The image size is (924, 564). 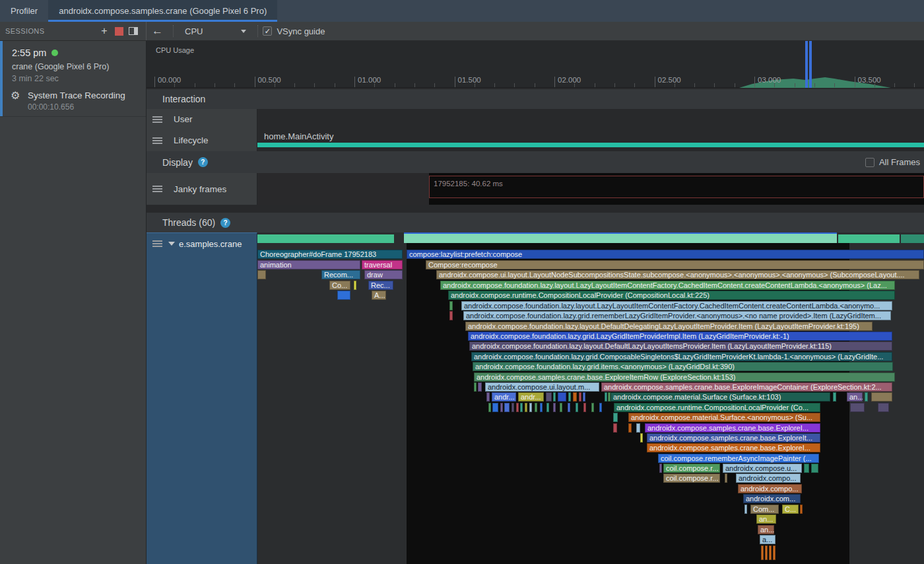 I want to click on flame-span: coil.compose.rememberAsyncImagePainter (…, so click(x=739, y=458).